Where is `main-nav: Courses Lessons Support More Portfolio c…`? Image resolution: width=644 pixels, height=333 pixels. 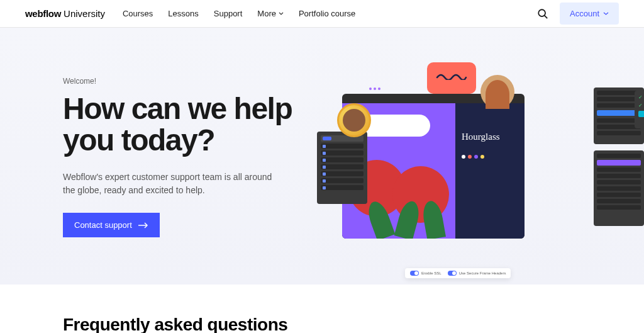
main-nav: Courses Lessons Support More Portfolio c… is located at coordinates (239, 14).